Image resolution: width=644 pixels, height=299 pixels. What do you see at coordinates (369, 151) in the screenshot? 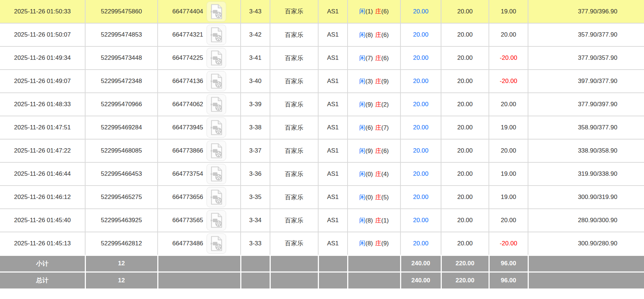
I see `player-result-points: (9)` at bounding box center [369, 151].